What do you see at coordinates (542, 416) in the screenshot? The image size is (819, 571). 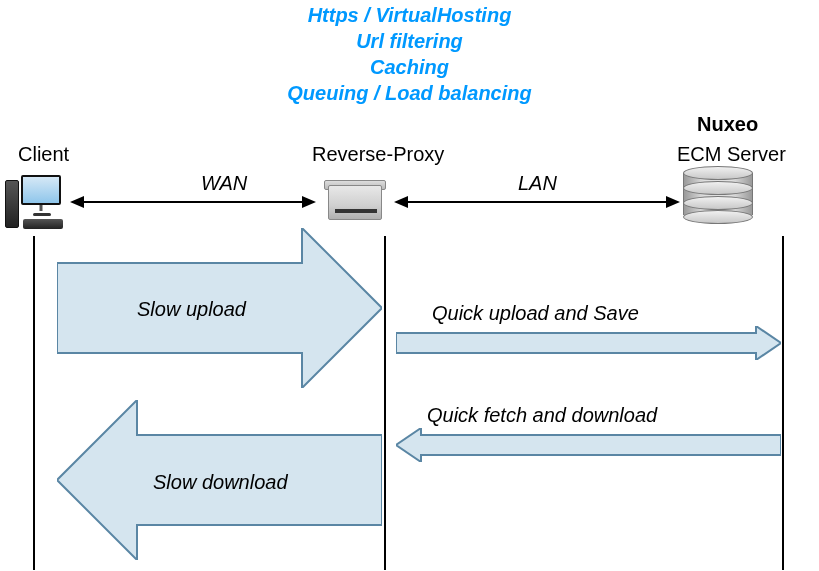 I see `quick-fetch-label: Quick fetch and download` at bounding box center [542, 416].